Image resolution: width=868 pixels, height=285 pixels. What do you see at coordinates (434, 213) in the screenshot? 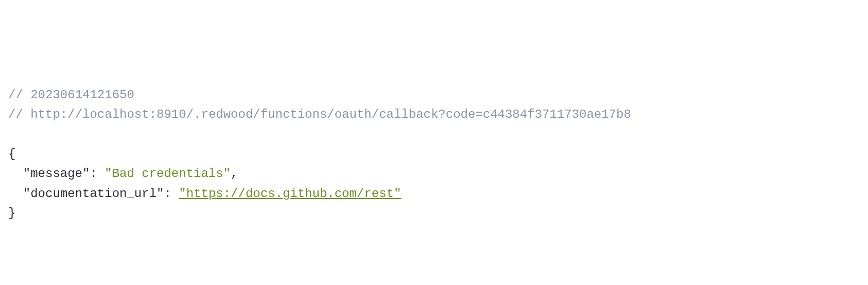
I see `close-brace-line: }` at bounding box center [434, 213].